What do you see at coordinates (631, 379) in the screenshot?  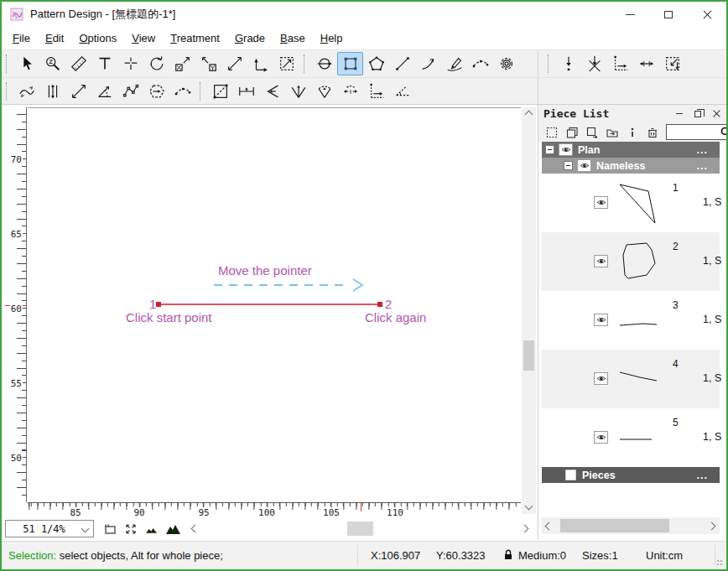 I see `piece-row-4: 4 1, S` at bounding box center [631, 379].